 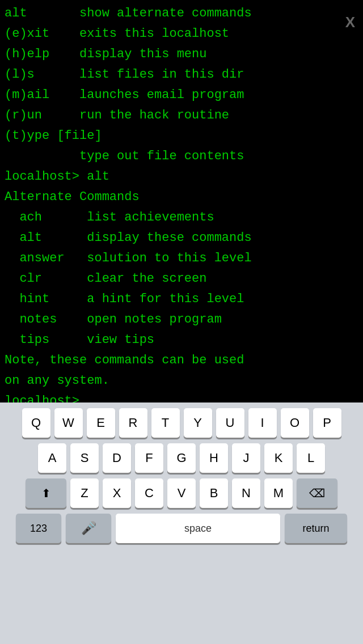 What do you see at coordinates (198, 423) in the screenshot?
I see `key-y: Y` at bounding box center [198, 423].